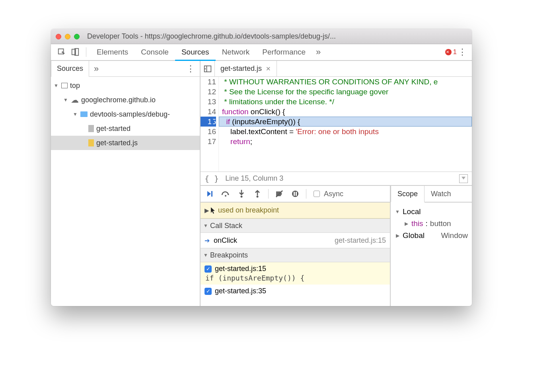 The image size is (559, 392). I want to click on error-icon, so click(448, 52).